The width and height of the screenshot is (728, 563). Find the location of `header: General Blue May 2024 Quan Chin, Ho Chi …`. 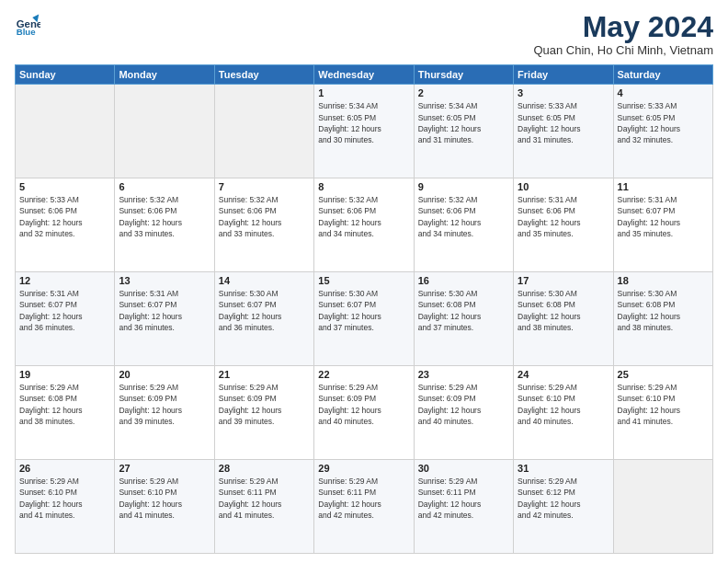

header: General Blue May 2024 Quan Chin, Ho Chi … is located at coordinates (364, 34).